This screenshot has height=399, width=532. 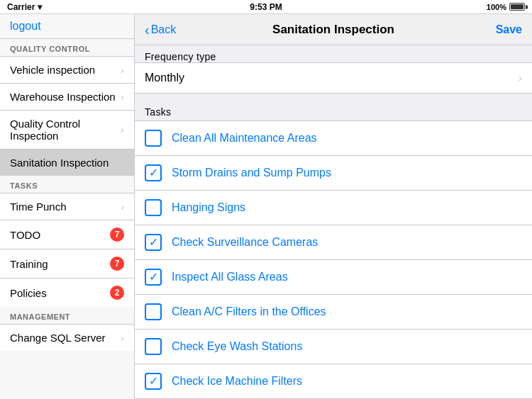 What do you see at coordinates (333, 276) in the screenshot?
I see `task-row: ✓ Inspect All Glass Areas` at bounding box center [333, 276].